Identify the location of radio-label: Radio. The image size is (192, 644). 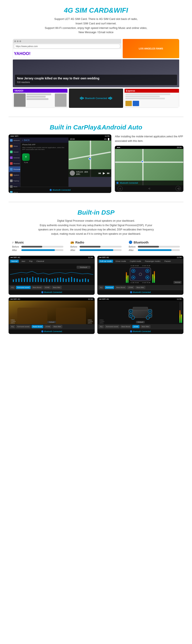
(80, 242).